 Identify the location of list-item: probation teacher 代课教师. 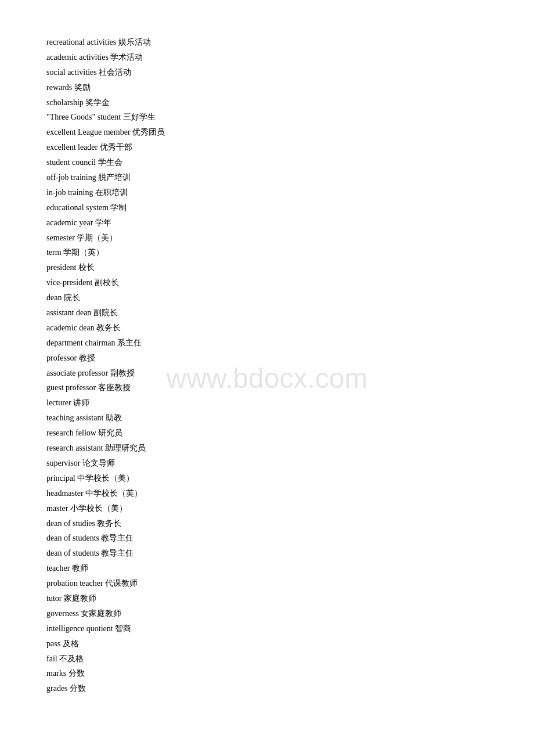
(267, 584).